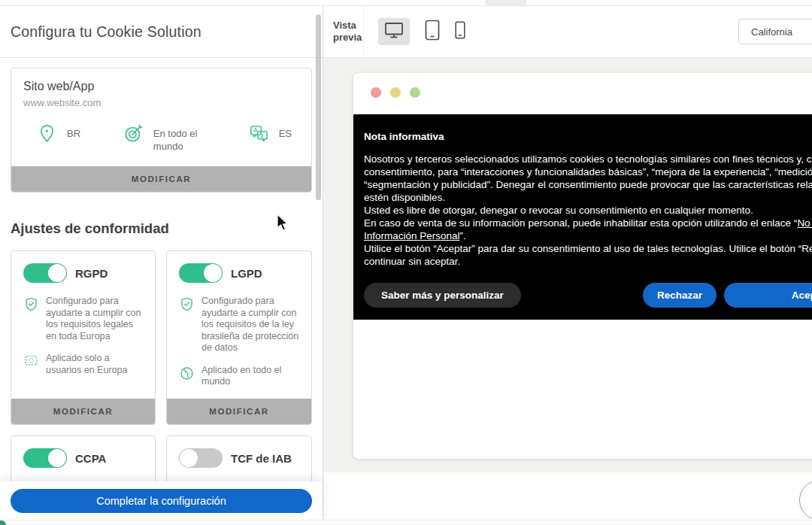 The height and width of the screenshot is (525, 812). I want to click on tcf-toggle, so click(201, 458).